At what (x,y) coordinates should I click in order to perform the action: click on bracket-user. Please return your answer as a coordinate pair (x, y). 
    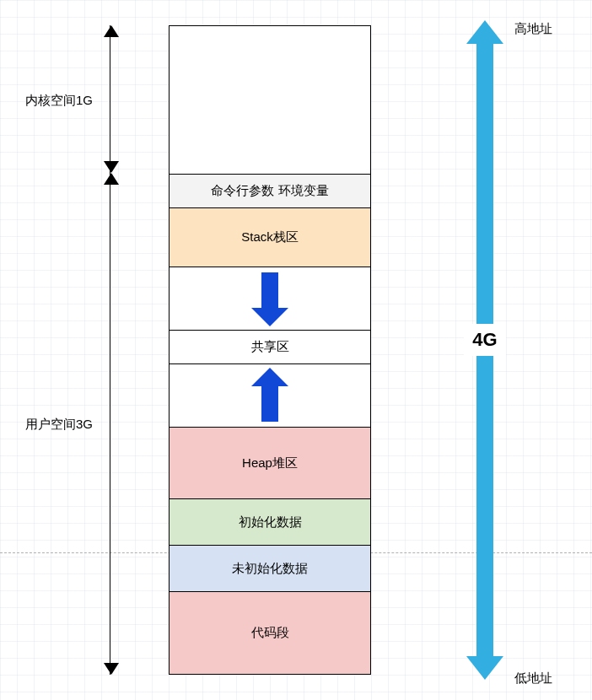
    Looking at the image, I should click on (118, 423).